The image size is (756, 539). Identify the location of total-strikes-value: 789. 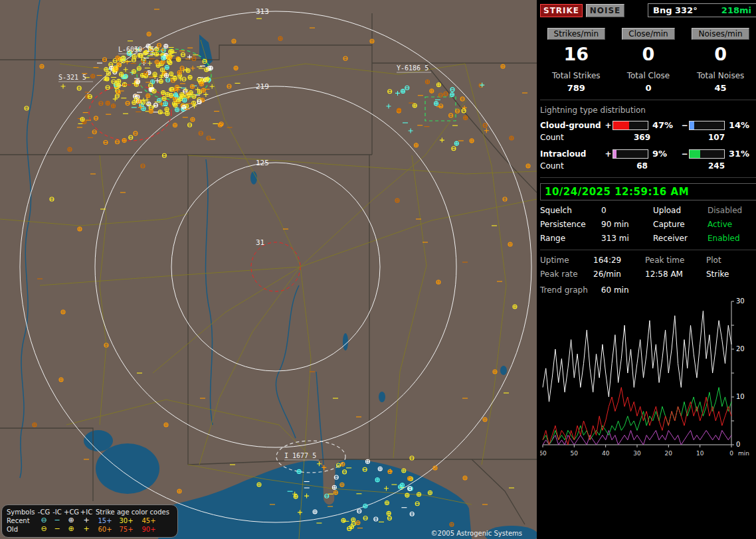
(577, 88).